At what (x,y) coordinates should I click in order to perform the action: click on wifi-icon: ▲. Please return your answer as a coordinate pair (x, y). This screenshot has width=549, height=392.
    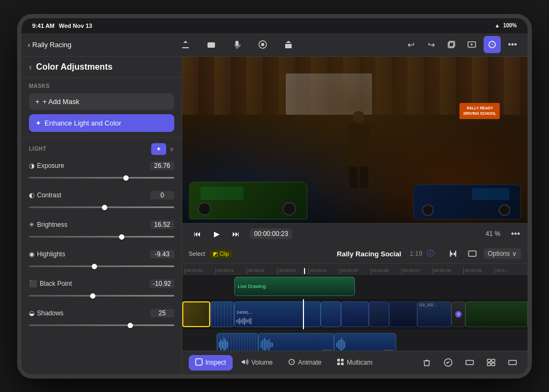
    Looking at the image, I should click on (498, 26).